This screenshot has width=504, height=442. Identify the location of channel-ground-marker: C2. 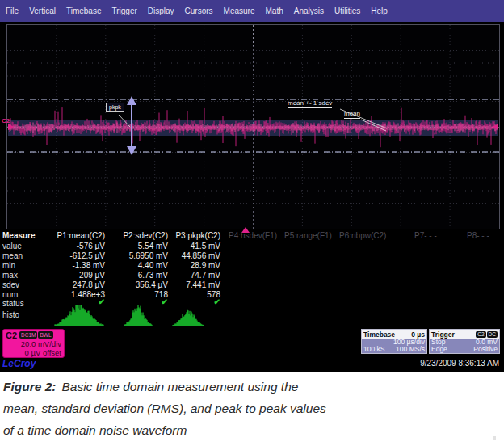
(6, 121).